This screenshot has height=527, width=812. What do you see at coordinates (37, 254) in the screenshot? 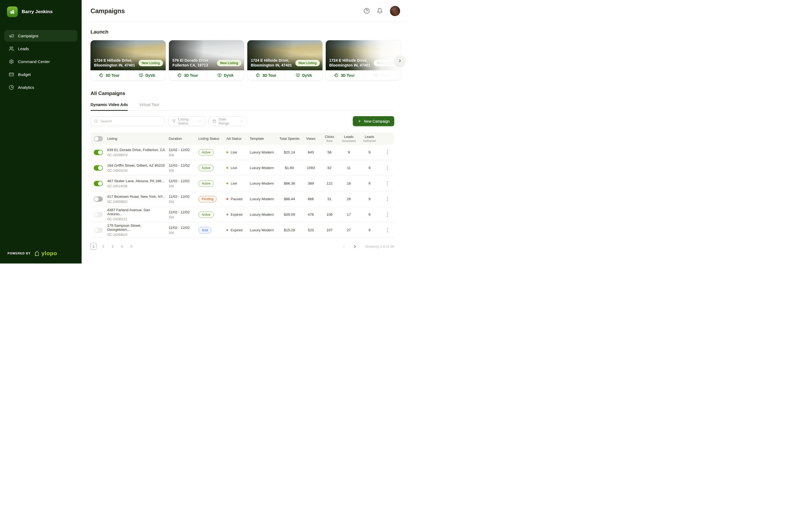
I see `ylopo-house-icon` at bounding box center [37, 254].